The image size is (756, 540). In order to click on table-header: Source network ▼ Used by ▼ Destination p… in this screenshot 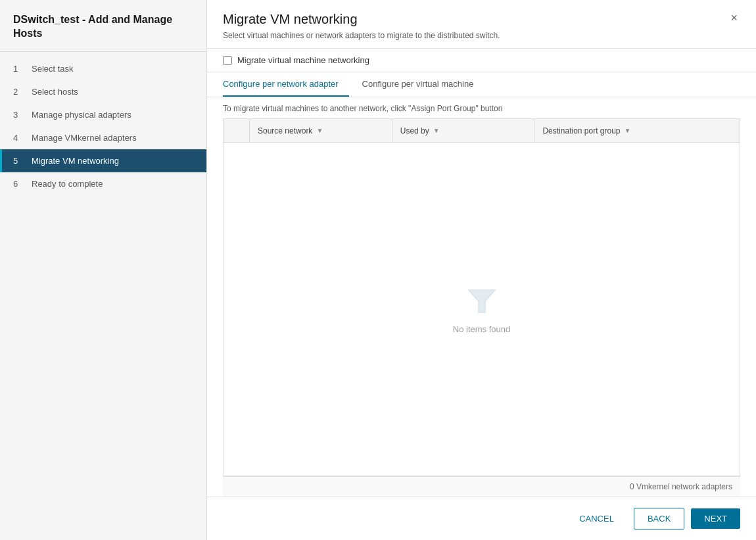, I will do `click(481, 131)`.